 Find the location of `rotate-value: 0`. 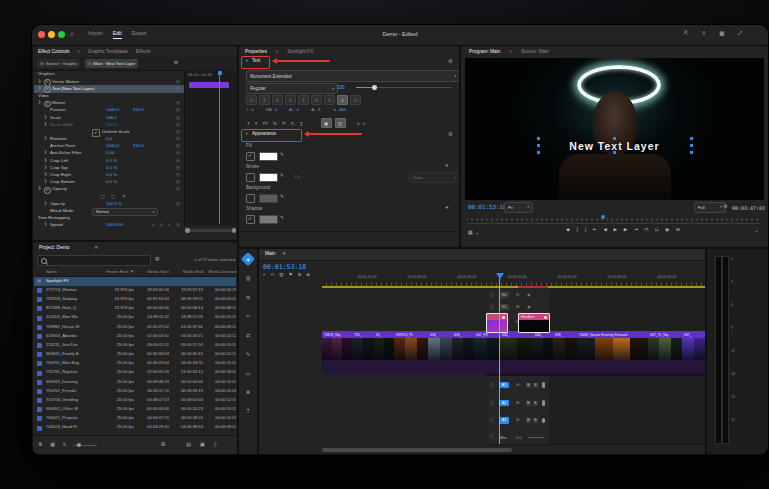

rotate-value: 0 is located at coordinates (364, 124).